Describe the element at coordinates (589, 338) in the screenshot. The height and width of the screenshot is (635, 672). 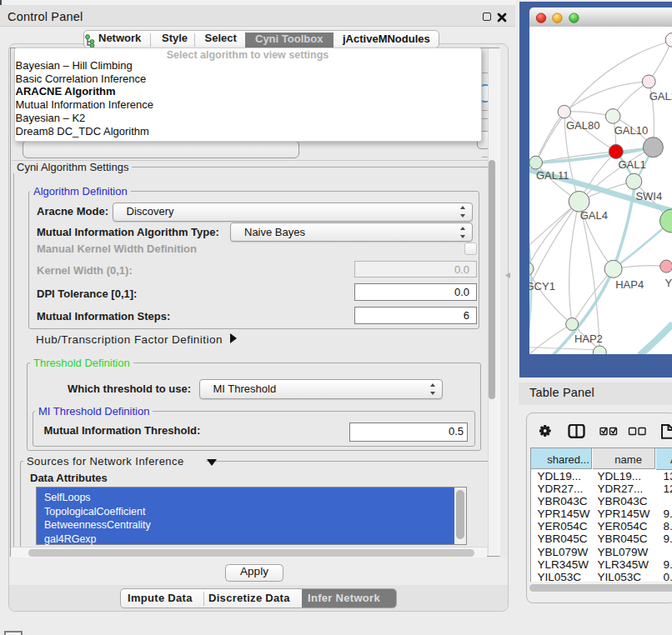
I see `svg-text: HAP2` at that location.